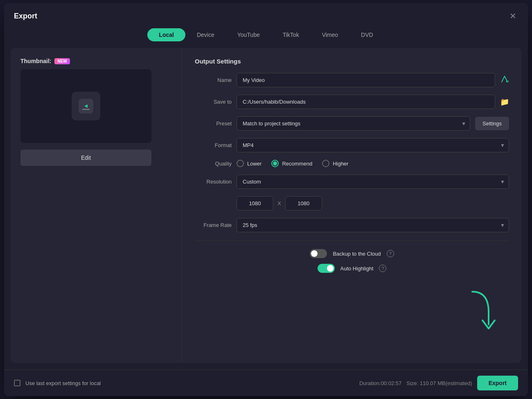 The width and height of the screenshot is (532, 399). I want to click on resolution-label: Resolution, so click(213, 182).